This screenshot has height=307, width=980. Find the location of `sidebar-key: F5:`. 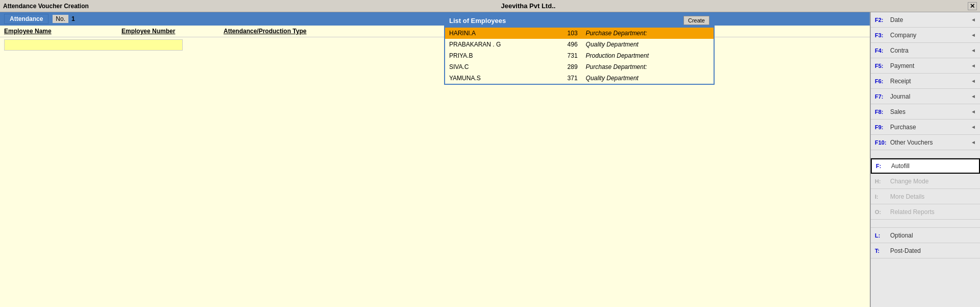

sidebar-key: F5: is located at coordinates (883, 66).